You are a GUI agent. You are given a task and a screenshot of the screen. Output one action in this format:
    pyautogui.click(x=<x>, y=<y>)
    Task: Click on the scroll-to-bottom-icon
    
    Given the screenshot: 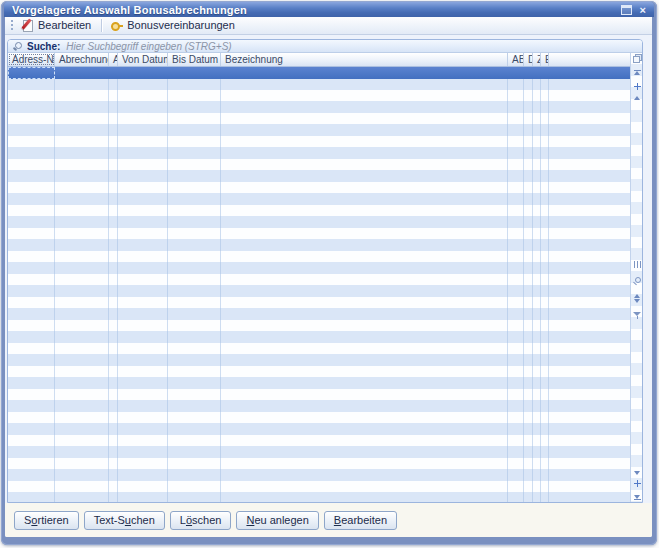 What is the action you would take?
    pyautogui.click(x=637, y=498)
    